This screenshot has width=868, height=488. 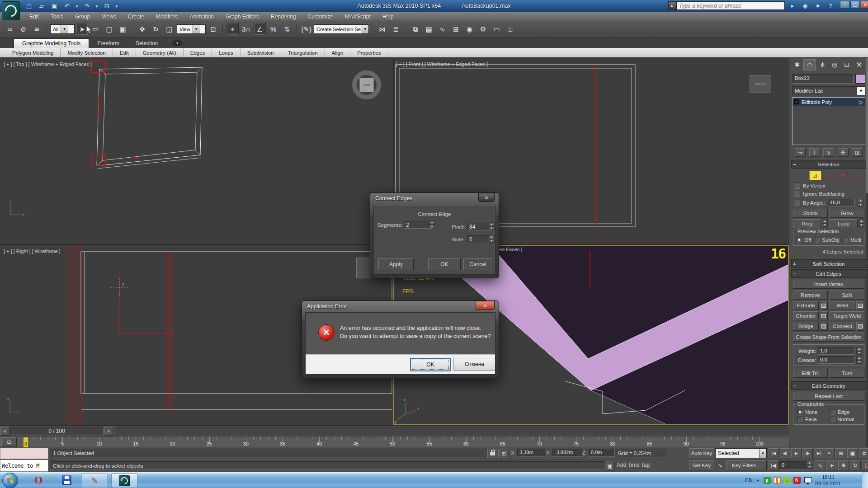 What do you see at coordinates (246, 29) in the screenshot?
I see `snaps-toggle-button: 3∩` at bounding box center [246, 29].